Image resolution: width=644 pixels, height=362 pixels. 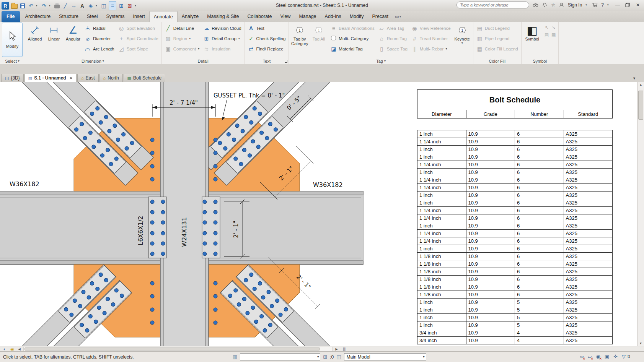 What do you see at coordinates (99, 28) in the screenshot?
I see `radial-dimension-button: Radial` at bounding box center [99, 28].